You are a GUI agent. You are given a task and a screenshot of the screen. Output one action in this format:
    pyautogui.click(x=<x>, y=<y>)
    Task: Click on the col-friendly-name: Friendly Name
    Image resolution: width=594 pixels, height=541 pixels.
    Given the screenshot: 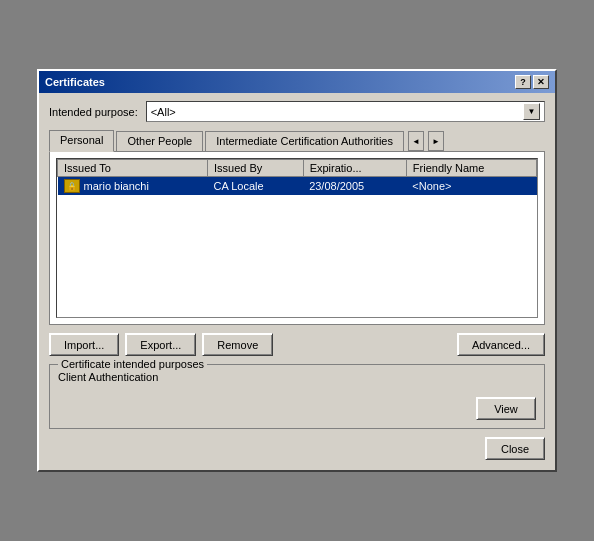 What is the action you would take?
    pyautogui.click(x=471, y=168)
    